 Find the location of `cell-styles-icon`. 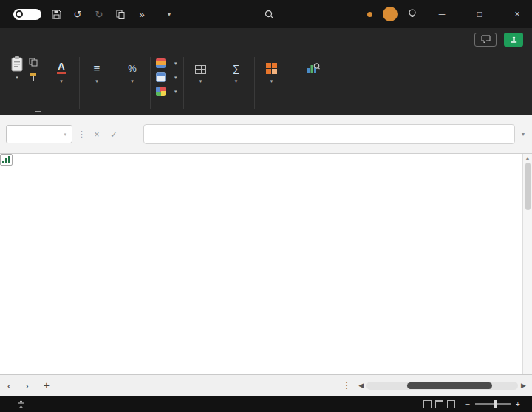

cell-styles-icon is located at coordinates (161, 92).